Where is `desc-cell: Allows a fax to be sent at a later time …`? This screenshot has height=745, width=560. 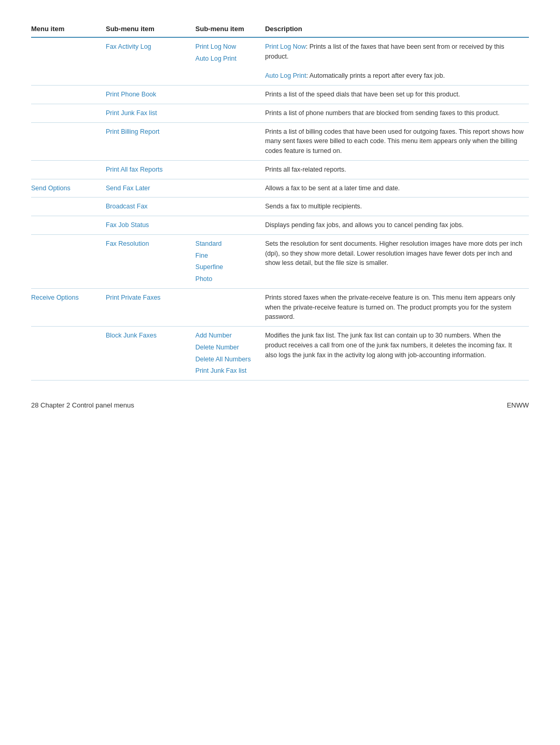
desc-cell: Allows a fax to be sent at a later time … is located at coordinates (397, 188).